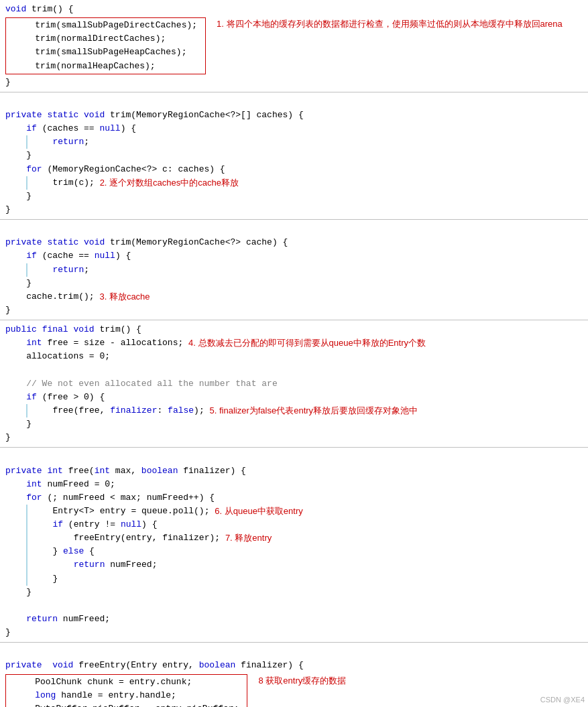  Describe the element at coordinates (294, 498) in the screenshot. I see `line: for (; numFreed < max; numFreed++) {` at that location.